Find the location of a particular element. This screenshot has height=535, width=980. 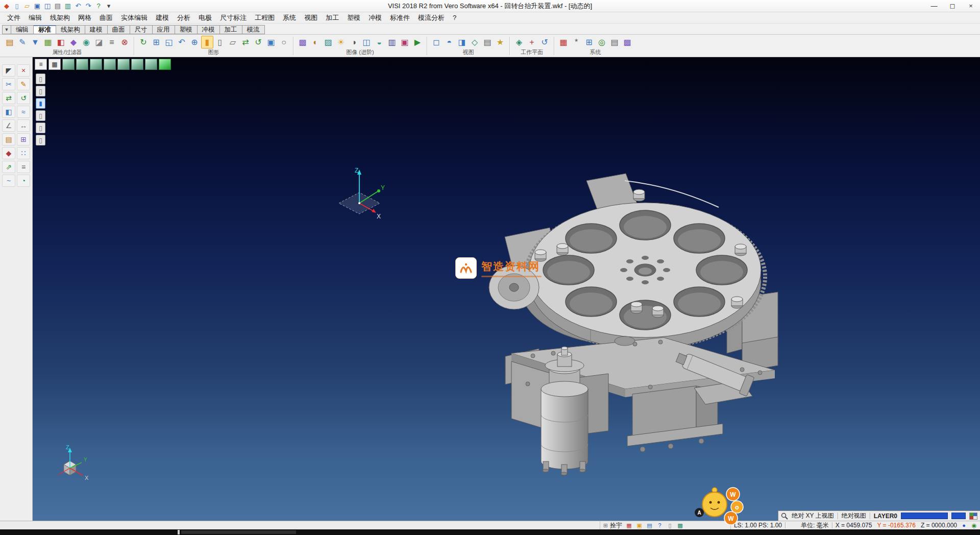

new-file-icon: ▯ is located at coordinates (17, 6).